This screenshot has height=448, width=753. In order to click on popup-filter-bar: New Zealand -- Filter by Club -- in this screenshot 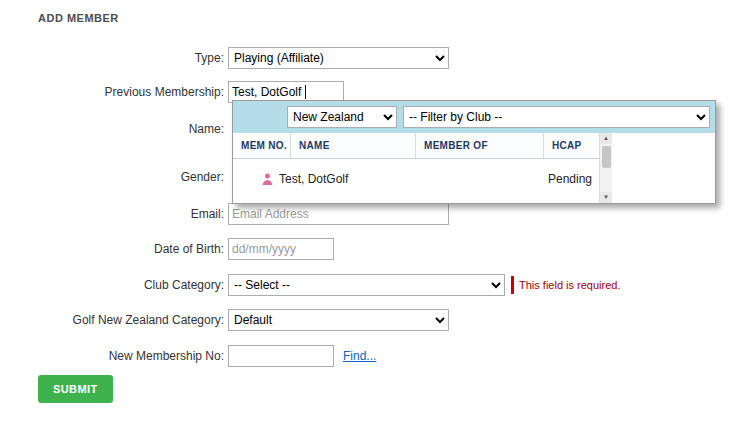, I will do `click(474, 117)`.